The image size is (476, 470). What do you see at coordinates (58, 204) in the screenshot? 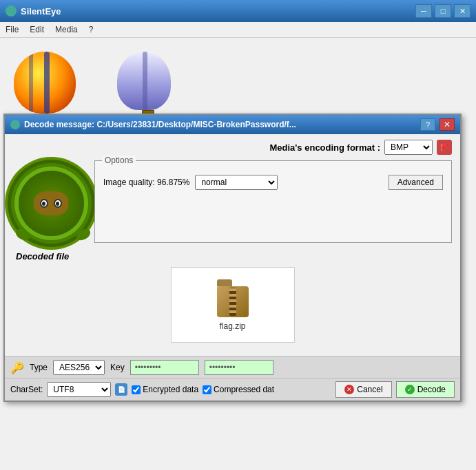
I see `mascot-right-eye` at bounding box center [58, 204].